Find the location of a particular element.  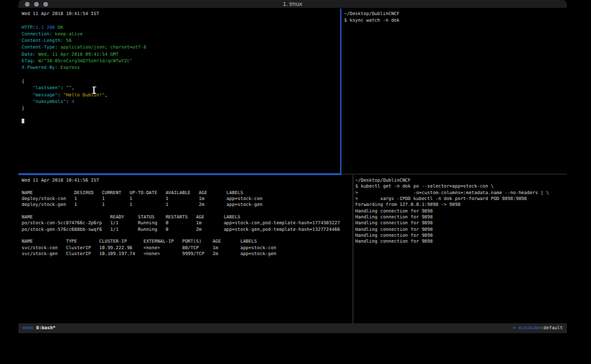

command-line: $ kubectl get -n dok po --selector=app=s… is located at coordinates (461, 186).